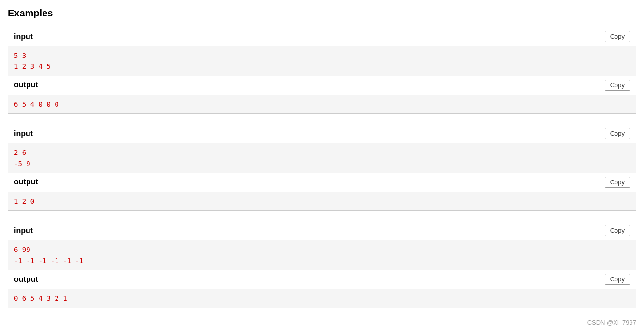 The width and height of the screenshot is (644, 334). I want to click on input-copy-button-2: Copy, so click(617, 133).